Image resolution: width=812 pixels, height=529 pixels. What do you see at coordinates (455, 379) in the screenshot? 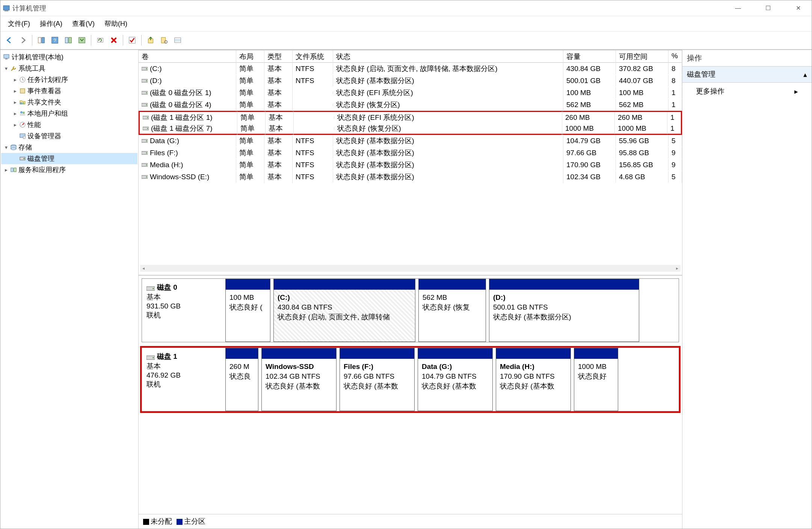
I see `partition: Data (G:)104.79 GB NTFS状态良好 (基本数` at bounding box center [455, 379].